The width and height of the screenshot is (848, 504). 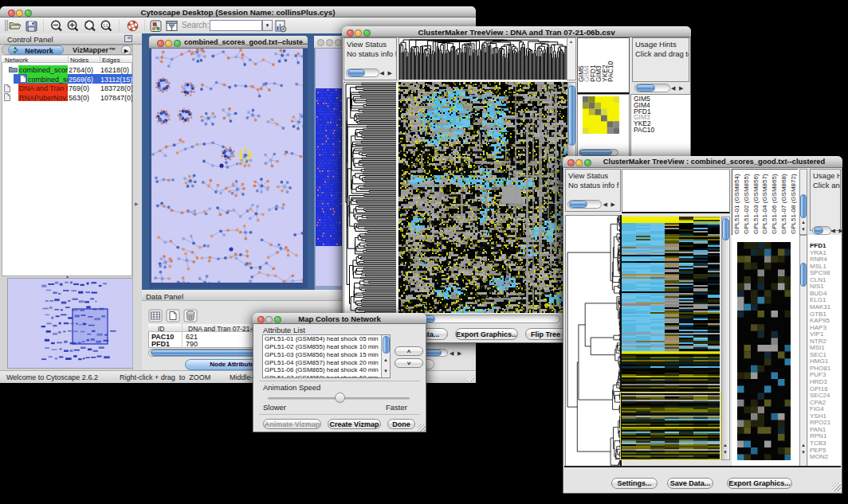 What do you see at coordinates (105, 25) in the screenshot?
I see `svg-text: 1:1` at bounding box center [105, 25].